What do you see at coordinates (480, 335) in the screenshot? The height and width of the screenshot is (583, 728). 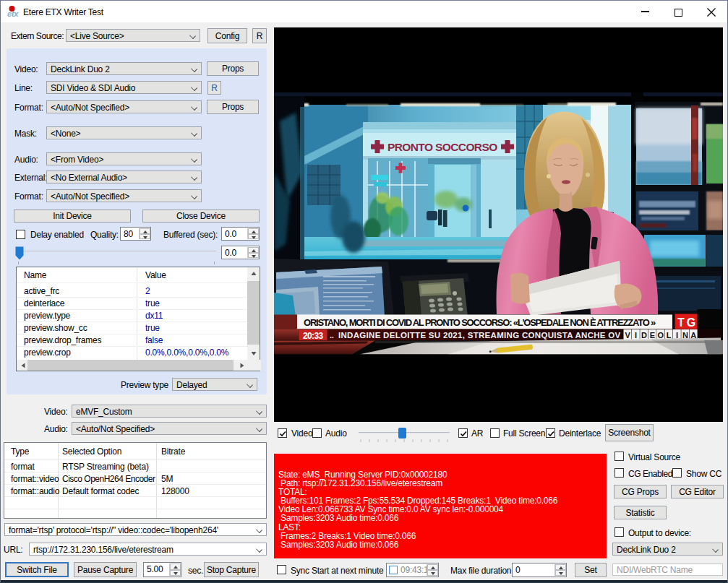 I see `svg-text:INDAGINE DELOITTE SU 2021, STR: INDAGINE DELOITTE SU 2021, STREAMING CON…` at bounding box center [480, 335].